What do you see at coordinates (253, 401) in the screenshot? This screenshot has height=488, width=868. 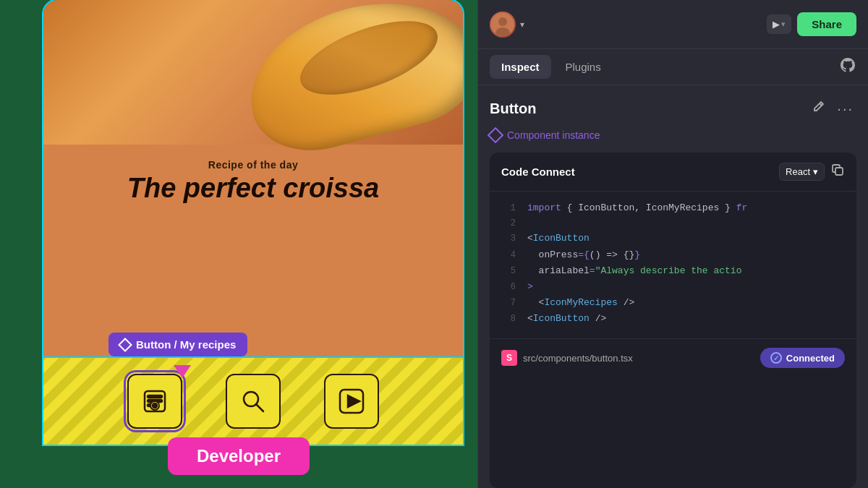 I see `search-icon` at bounding box center [253, 401].